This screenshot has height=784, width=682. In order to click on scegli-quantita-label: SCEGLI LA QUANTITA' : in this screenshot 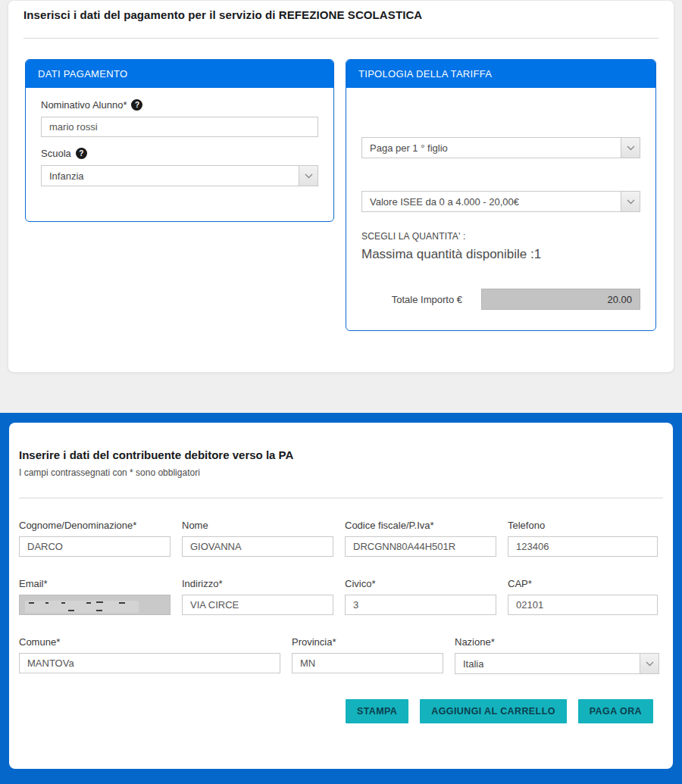, I will do `click(501, 236)`.